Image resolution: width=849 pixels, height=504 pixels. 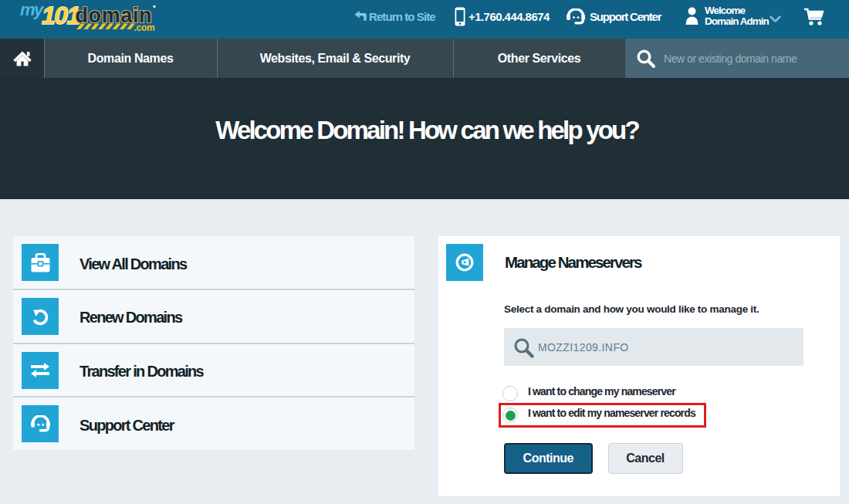 What do you see at coordinates (145, 28) in the screenshot?
I see `svg-text: .com` at bounding box center [145, 28].